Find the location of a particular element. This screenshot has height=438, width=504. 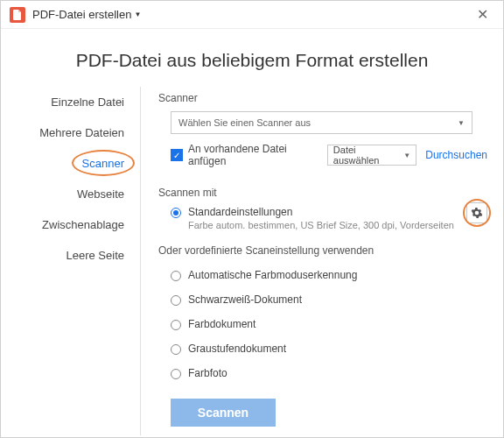

titlebar-title: PDF-Datei erstellen ▼ is located at coordinates (251, 14).